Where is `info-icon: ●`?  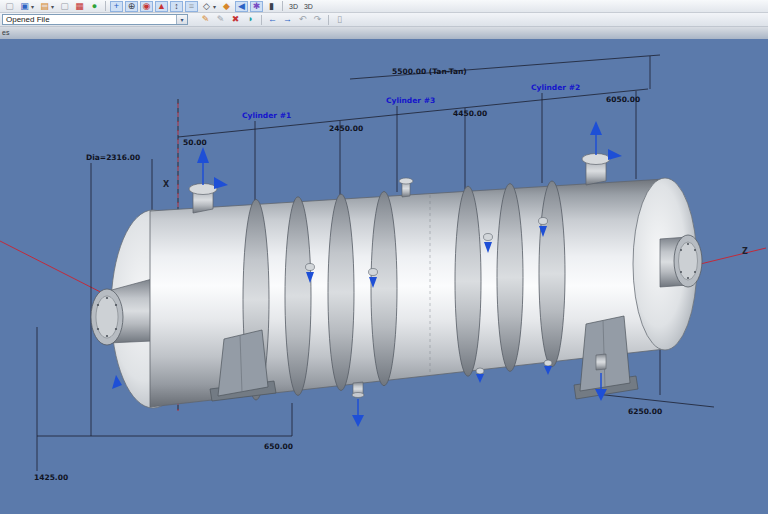
info-icon: ● is located at coordinates (94, 6).